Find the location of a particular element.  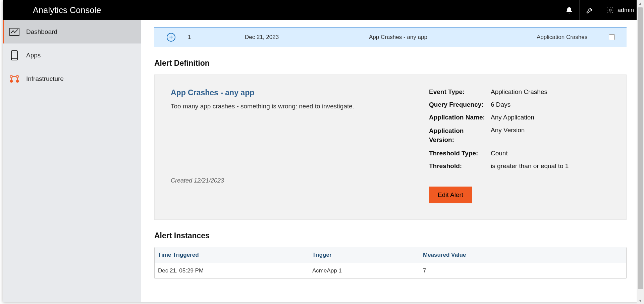

plus-icon: + is located at coordinates (171, 37).